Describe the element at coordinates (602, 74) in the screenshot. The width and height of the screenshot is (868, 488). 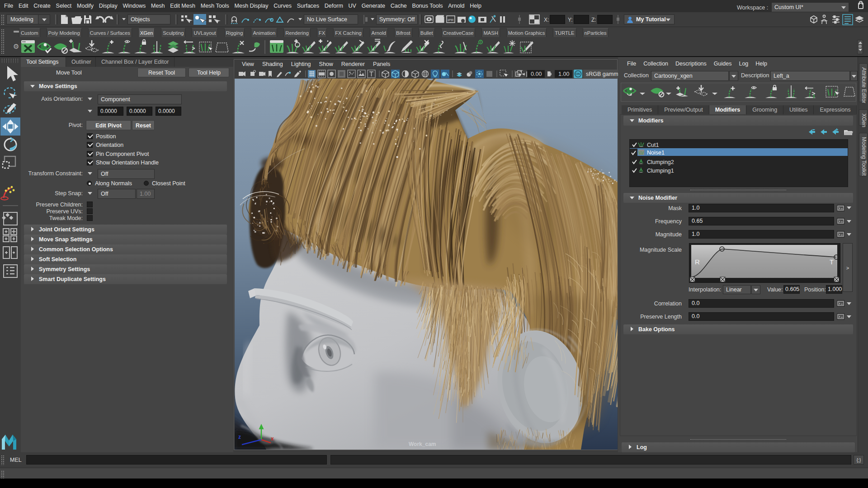
I see `svg-text: sRGB gamma` at that location.